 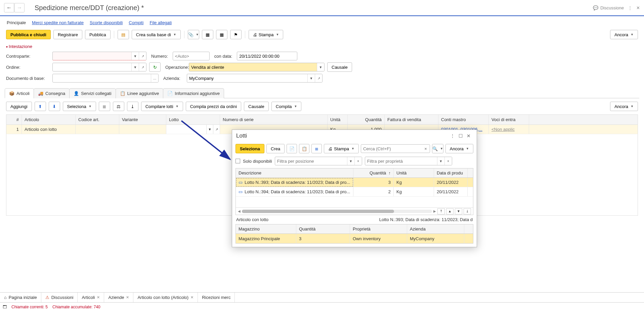 What do you see at coordinates (156, 35) in the screenshot?
I see `create-based-button: Crea sulla base di▼` at bounding box center [156, 35].